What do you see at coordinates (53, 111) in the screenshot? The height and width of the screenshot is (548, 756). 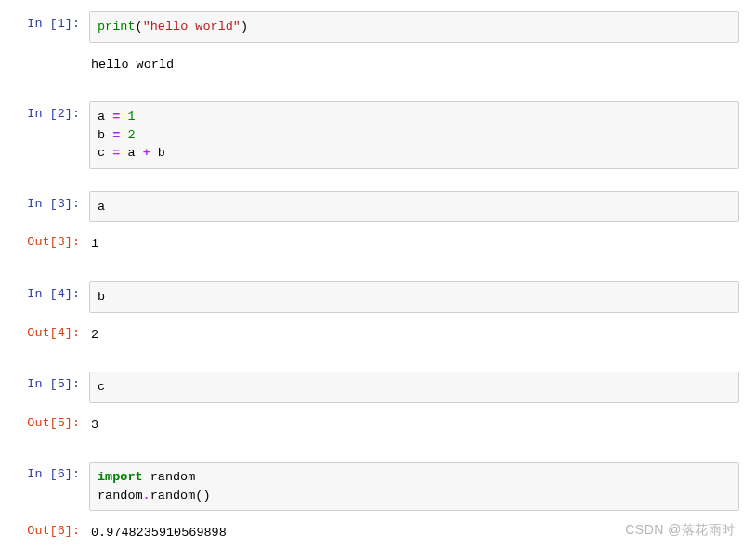 I see `prompt-in-2: In [2]:` at bounding box center [53, 111].